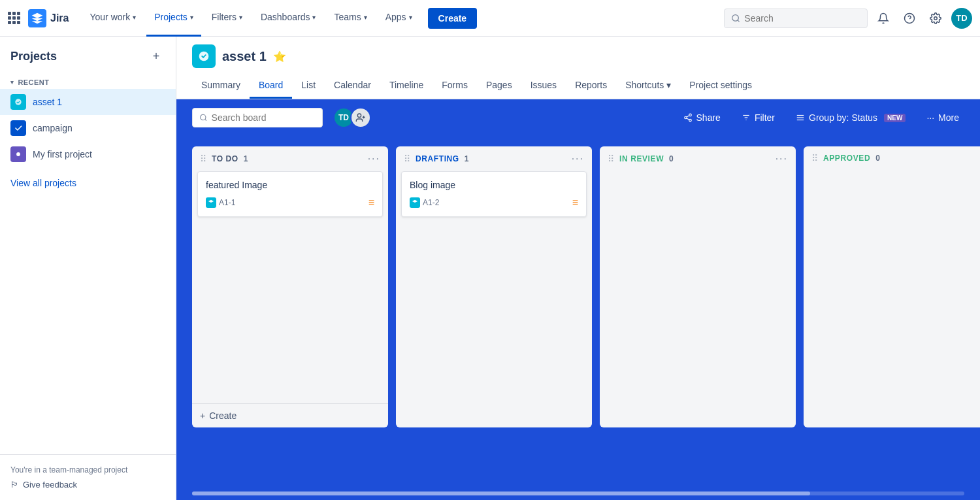  What do you see at coordinates (796, 18) in the screenshot?
I see `global-search-box` at bounding box center [796, 18].